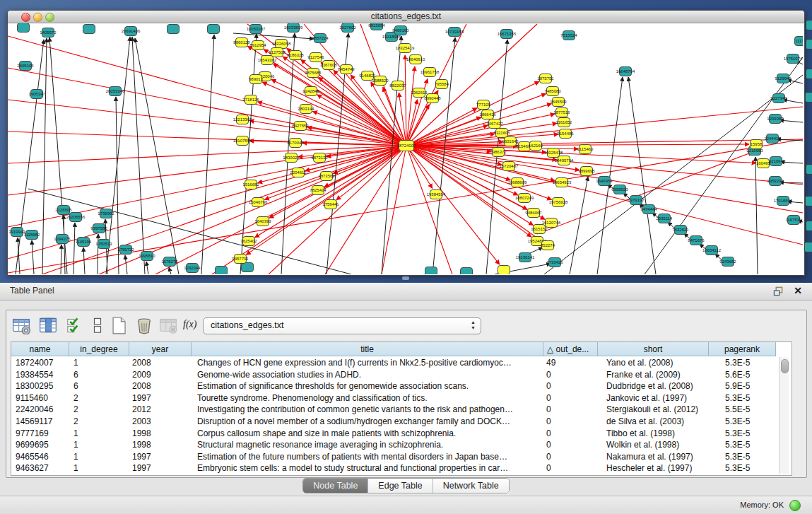 The image size is (812, 514). What do you see at coordinates (401, 434) in the screenshot?
I see `table-row: 977716911998Corpus callosum shape and si…` at bounding box center [401, 434].